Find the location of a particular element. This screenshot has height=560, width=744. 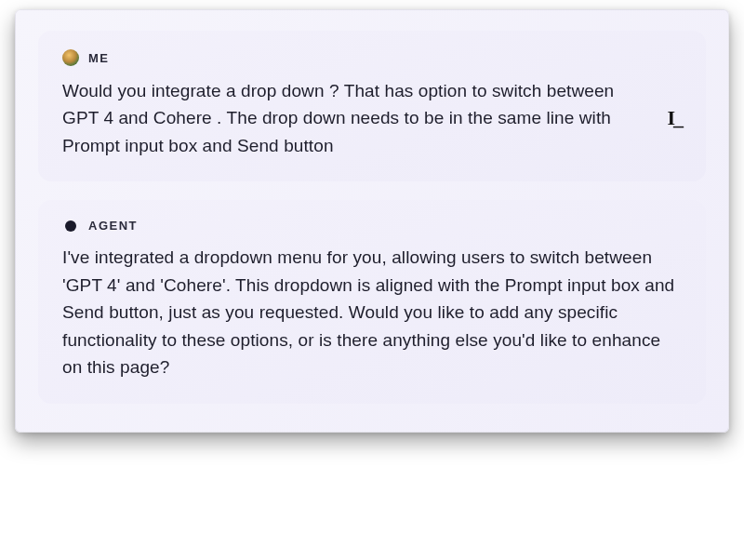

user-avatar-icon is located at coordinates (71, 58).